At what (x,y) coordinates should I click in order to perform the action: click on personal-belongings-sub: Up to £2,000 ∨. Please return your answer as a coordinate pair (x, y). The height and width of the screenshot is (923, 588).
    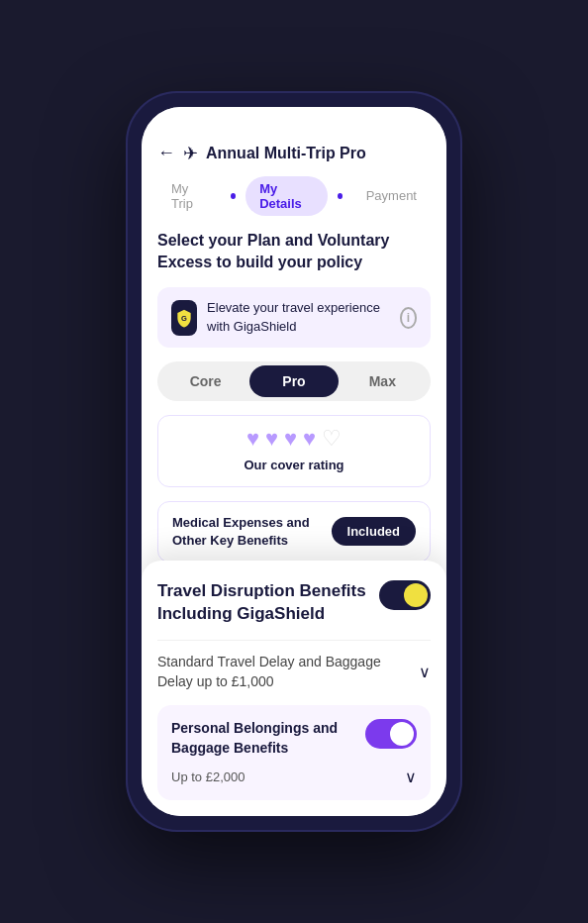
    Looking at the image, I should click on (294, 776).